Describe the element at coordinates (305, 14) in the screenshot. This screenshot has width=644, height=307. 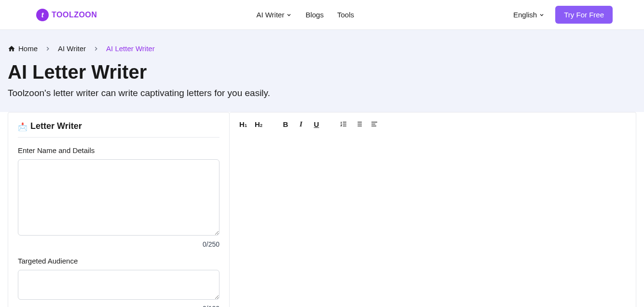
I see `main-nav: AI Writer Blogs Tools` at that location.